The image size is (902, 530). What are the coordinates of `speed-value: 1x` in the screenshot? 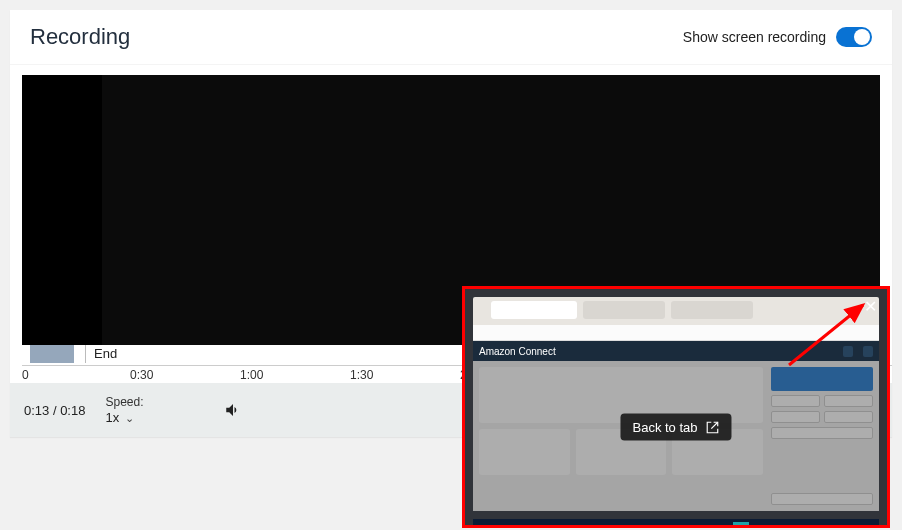 It's located at (112, 418).